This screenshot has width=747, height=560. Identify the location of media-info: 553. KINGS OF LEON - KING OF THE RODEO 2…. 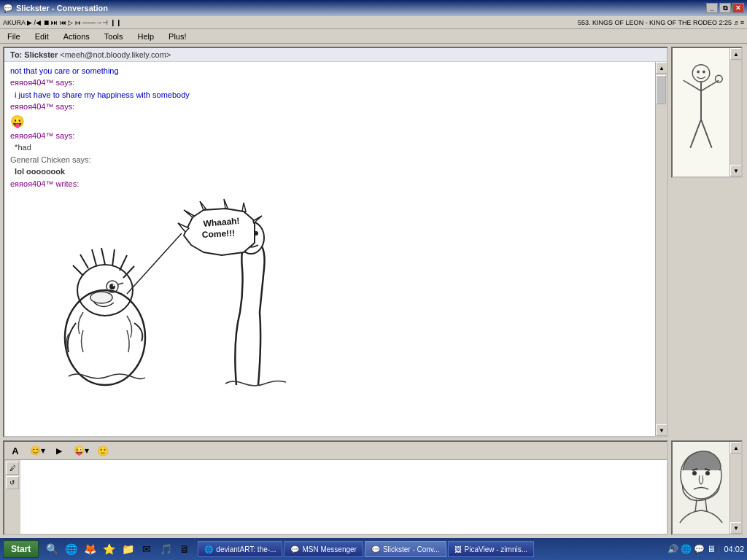
(661, 23).